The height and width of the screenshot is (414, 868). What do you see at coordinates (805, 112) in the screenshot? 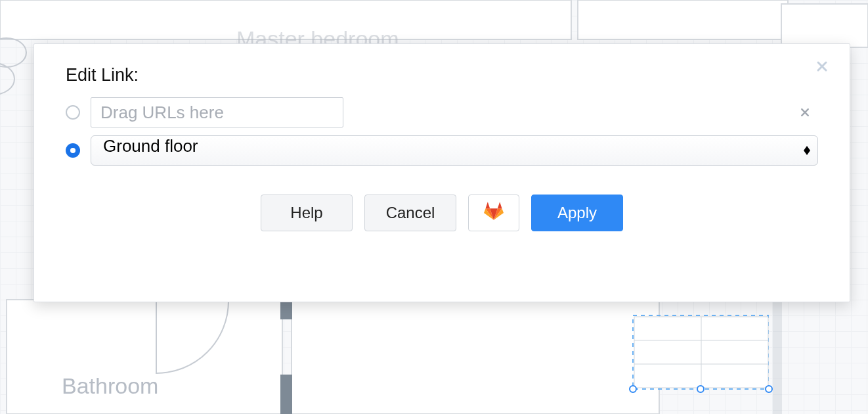
I see `clear-input-icon` at bounding box center [805, 112].